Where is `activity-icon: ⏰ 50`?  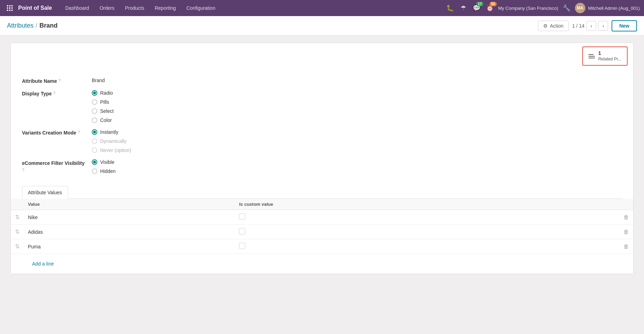 activity-icon: ⏰ 50 is located at coordinates (490, 8).